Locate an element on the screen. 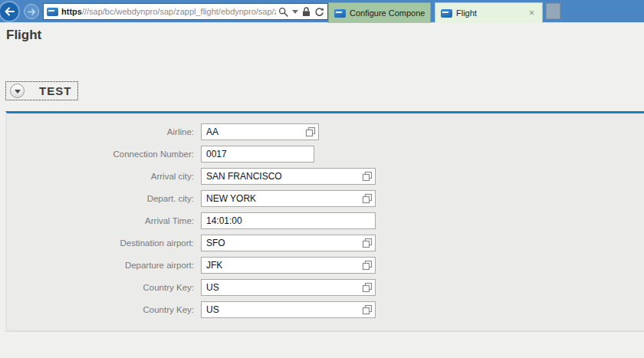  refresh-icon is located at coordinates (319, 12).